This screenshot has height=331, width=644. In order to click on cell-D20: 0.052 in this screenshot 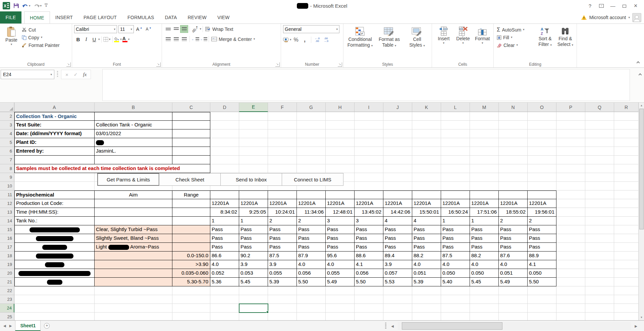, I will do `click(225, 273)`.